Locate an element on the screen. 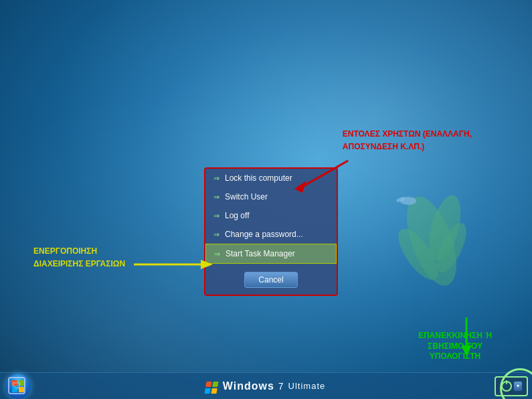 Image resolution: width=532 pixels, height=399 pixels. lock-icon: ⇒ is located at coordinates (217, 178).